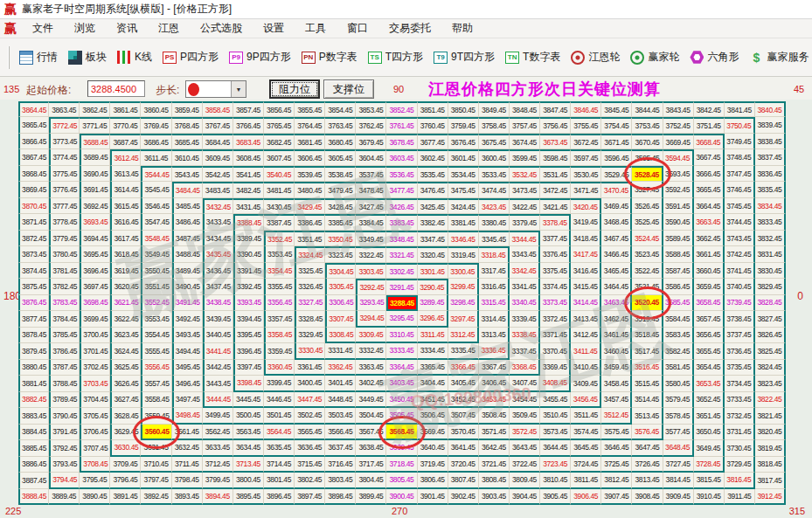 The width and height of the screenshot is (812, 518). I want to click on price-cell: 3497.45, so click(187, 400).